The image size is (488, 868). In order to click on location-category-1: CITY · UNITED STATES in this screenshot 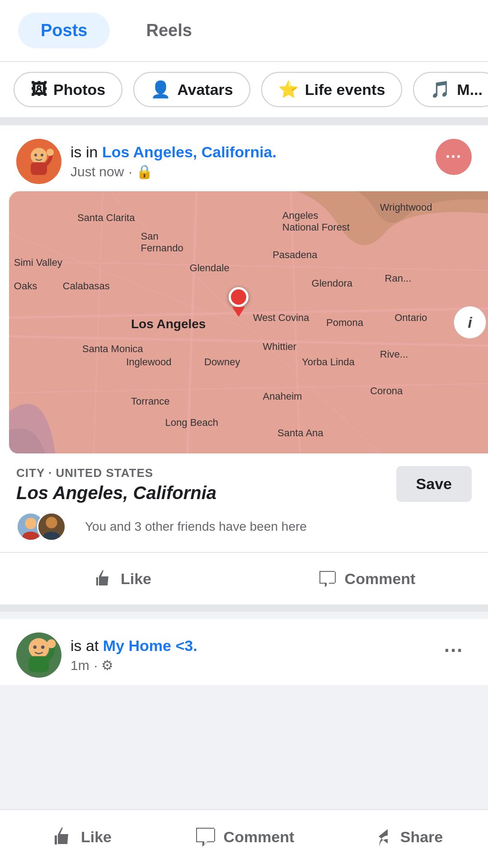, I will do `click(117, 473)`.